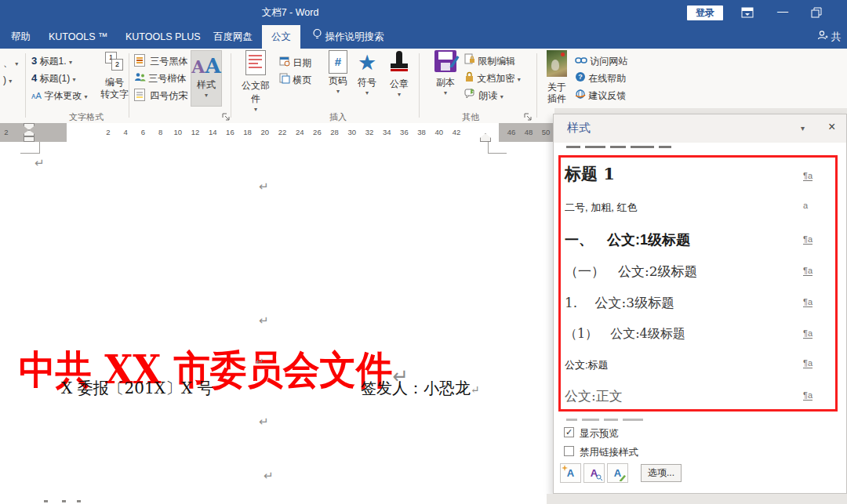 This screenshot has width=847, height=504. Describe the element at coordinates (569, 451) in the screenshot. I see `disable-linked-styles-checkbox` at that location.